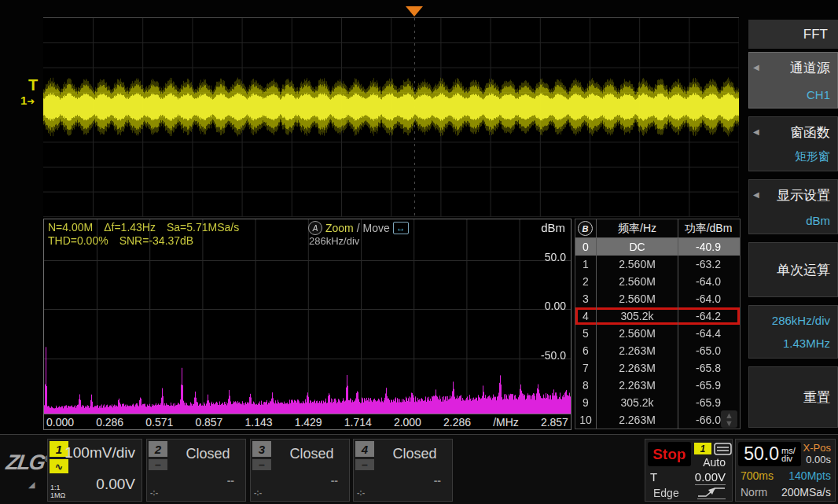 The height and width of the screenshot is (504, 838). Describe the element at coordinates (311, 454) in the screenshot. I see `channel-3-status: Closed` at that location.